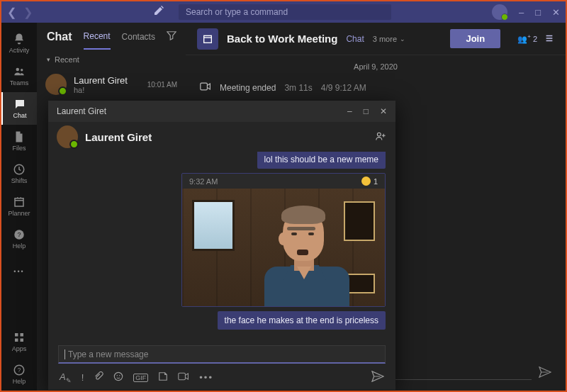 The width and height of the screenshot is (567, 392). What do you see at coordinates (248, 88) in the screenshot?
I see `meeting-ended-label: Meeting ended` at bounding box center [248, 88].